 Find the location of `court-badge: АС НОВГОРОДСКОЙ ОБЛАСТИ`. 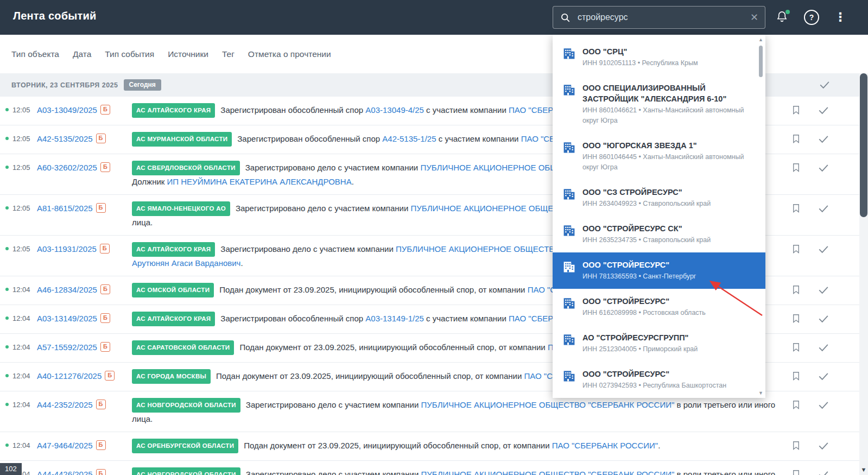

court-badge: АС НОВГОРОДСКОЙ ОБЛАСТИ is located at coordinates (186, 471).